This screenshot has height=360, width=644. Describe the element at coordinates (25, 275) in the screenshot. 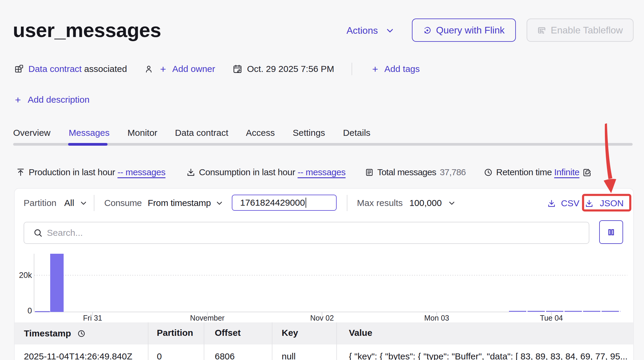

I see `svg-text: 20k` at that location.